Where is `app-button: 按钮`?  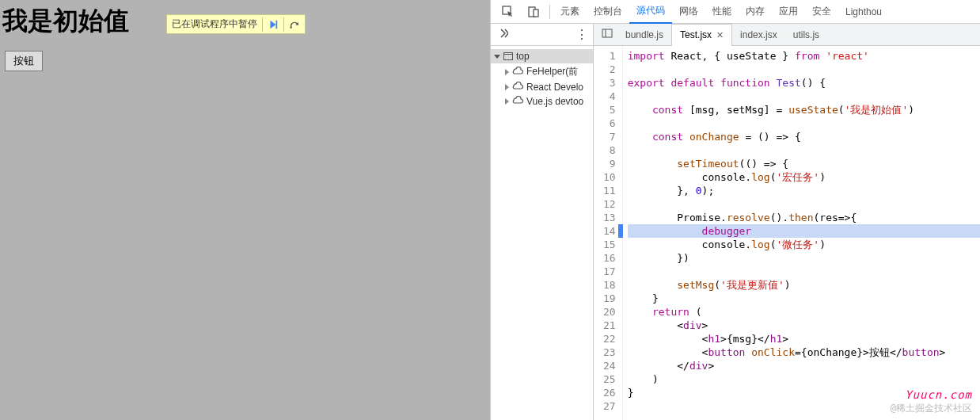 app-button: 按钮 is located at coordinates (24, 61).